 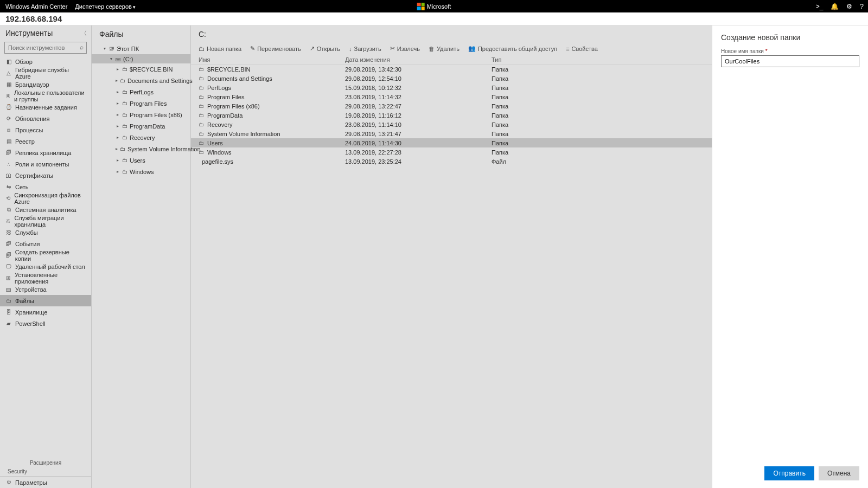 I want to click on toolbar-button: ↗Открыть, so click(x=325, y=49).